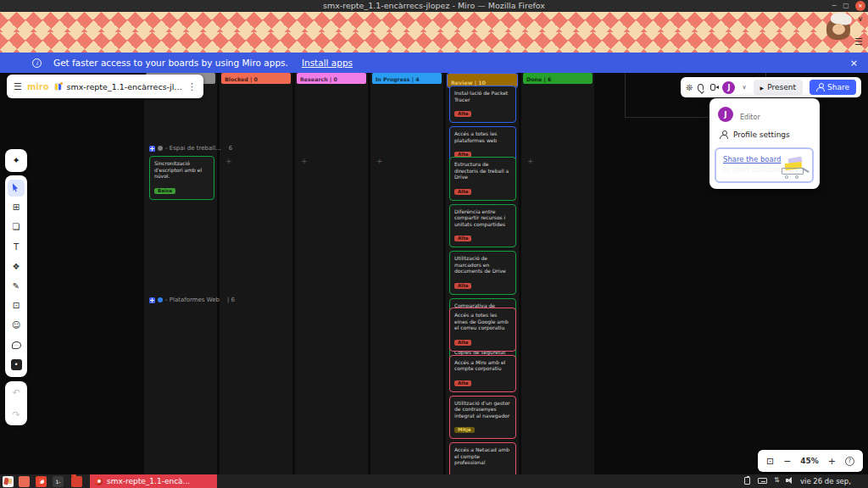 The height and width of the screenshot is (488, 868). What do you see at coordinates (744, 87) in the screenshot?
I see `chevron-down-icon: ∨` at bounding box center [744, 87].